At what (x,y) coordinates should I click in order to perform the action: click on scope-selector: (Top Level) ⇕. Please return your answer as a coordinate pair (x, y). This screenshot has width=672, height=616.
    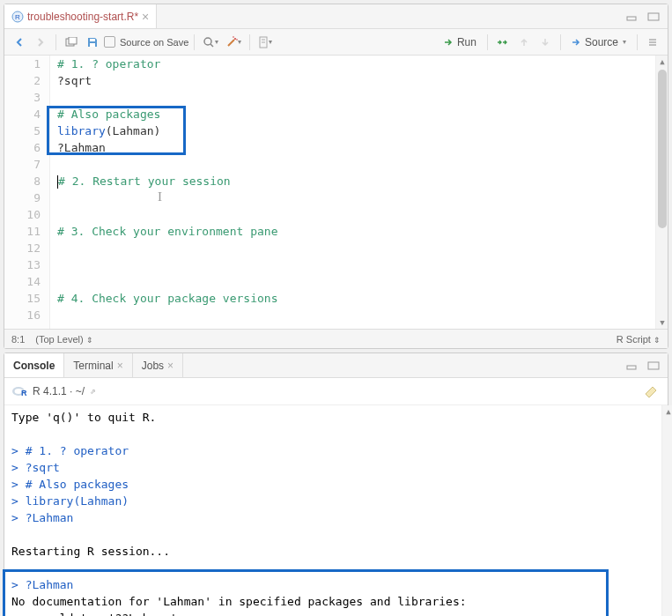
    Looking at the image, I should click on (63, 339).